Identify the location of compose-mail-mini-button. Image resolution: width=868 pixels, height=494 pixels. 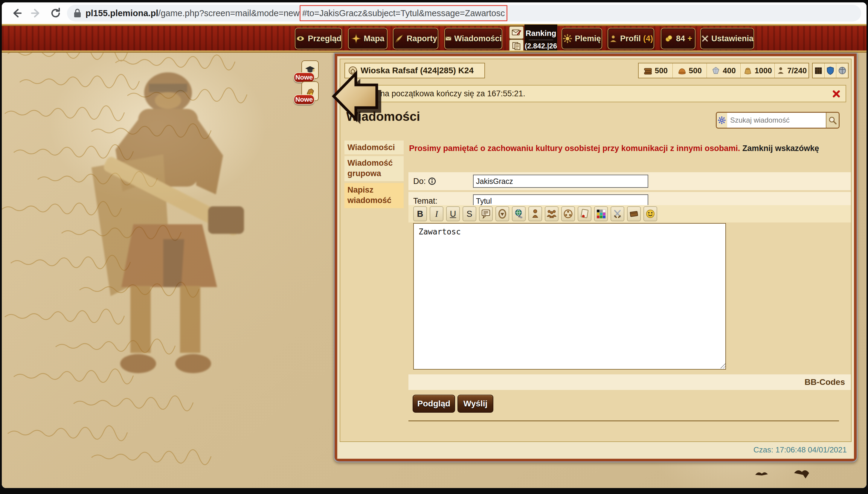
(516, 33).